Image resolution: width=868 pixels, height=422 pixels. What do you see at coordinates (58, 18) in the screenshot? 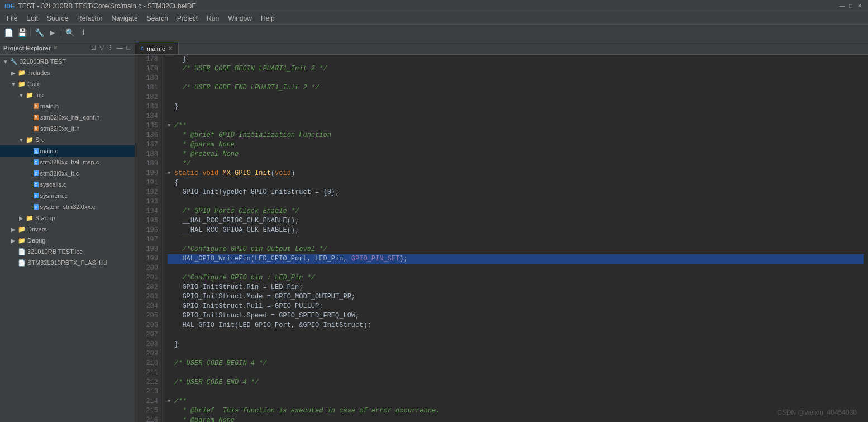
I see `menu-source: Source` at bounding box center [58, 18].